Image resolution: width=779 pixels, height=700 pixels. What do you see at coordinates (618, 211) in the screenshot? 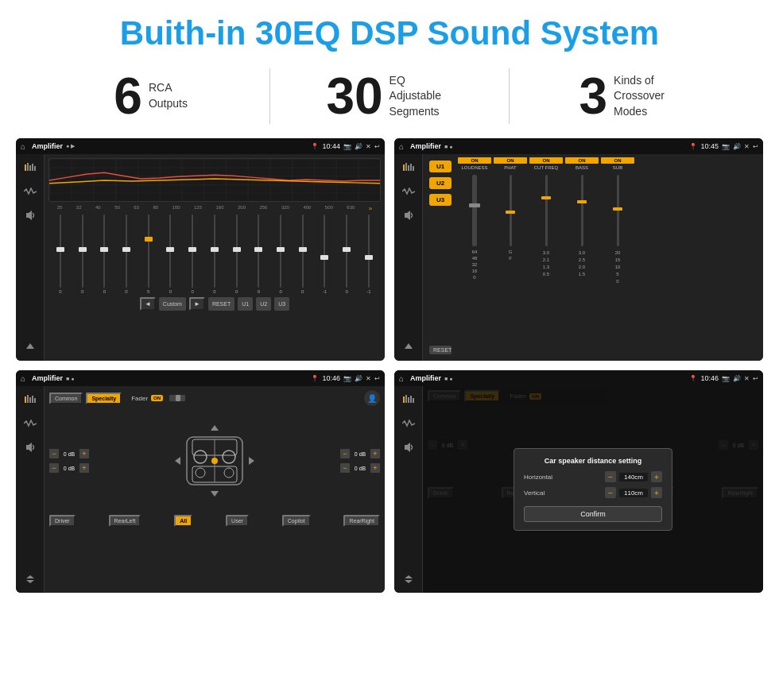
I see `ch-sub-slider` at bounding box center [618, 211].